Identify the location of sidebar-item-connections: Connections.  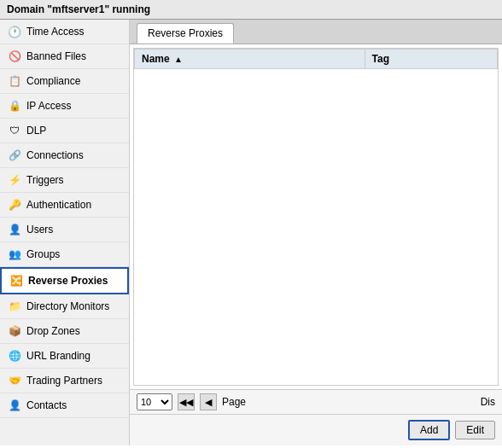
(65, 155).